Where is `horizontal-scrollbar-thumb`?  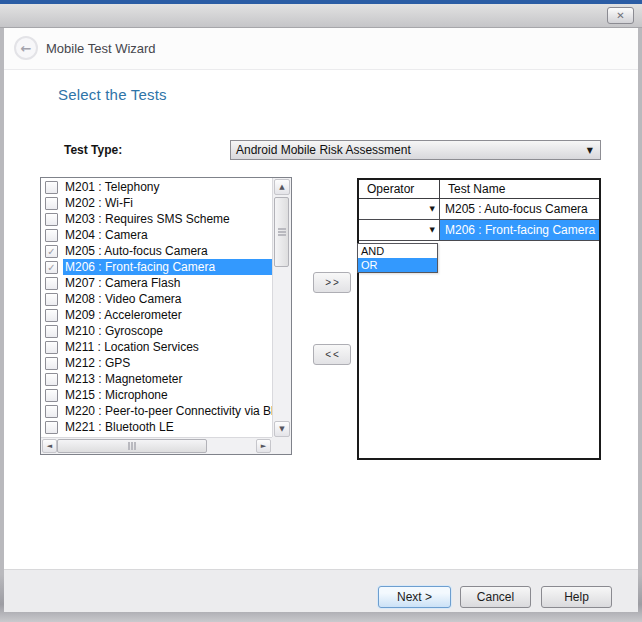
horizontal-scrollbar-thumb is located at coordinates (132, 446).